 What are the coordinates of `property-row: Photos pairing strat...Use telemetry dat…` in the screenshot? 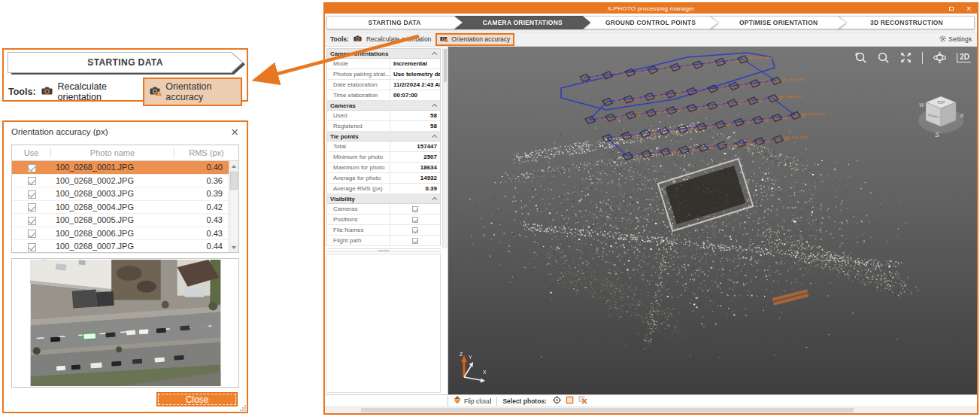 It's located at (384, 75).